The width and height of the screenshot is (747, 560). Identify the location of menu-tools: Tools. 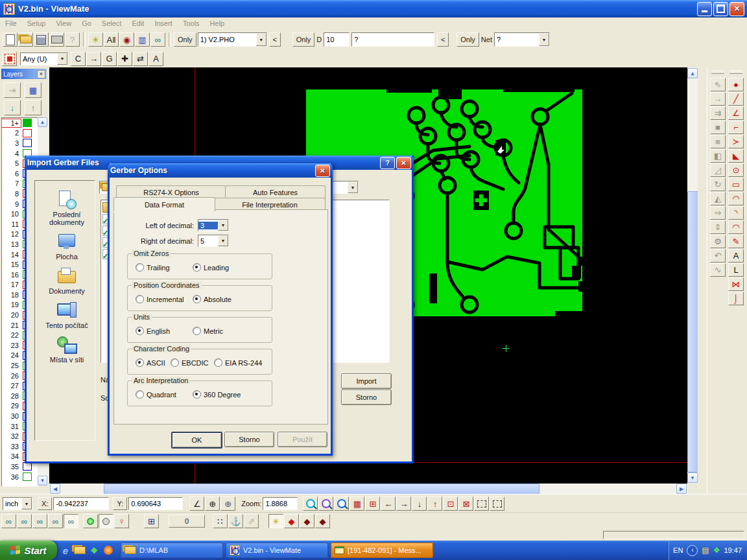
(191, 23).